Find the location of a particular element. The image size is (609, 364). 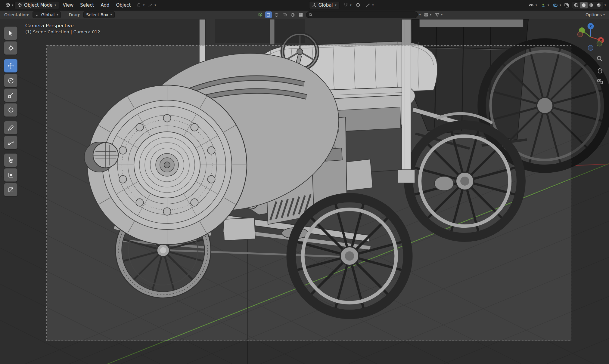

filter-cluster: ▾ ▾ ▾ is located at coordinates (350, 15).